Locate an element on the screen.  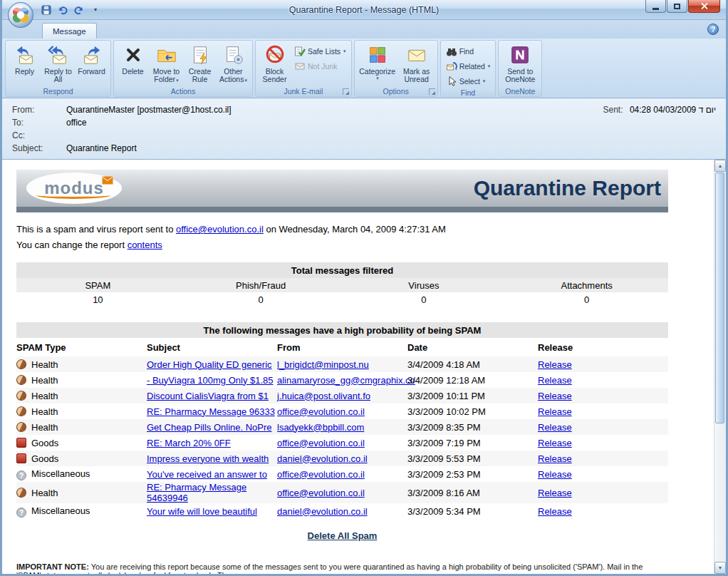
to-value: office is located at coordinates (76, 123).